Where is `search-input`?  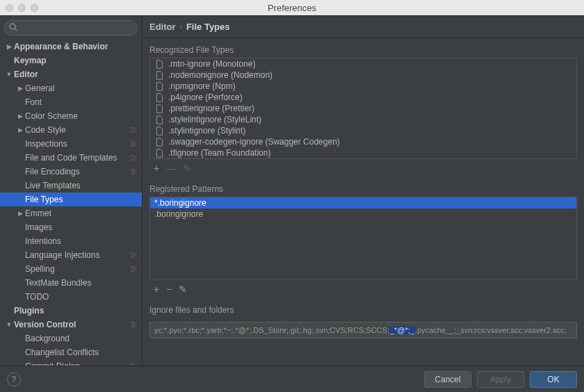
search-input is located at coordinates (71, 28).